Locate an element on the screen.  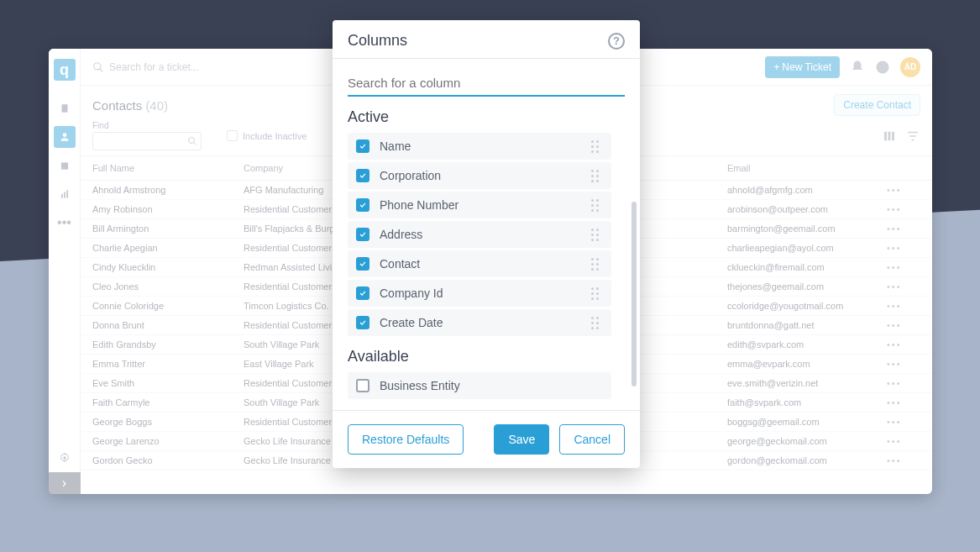
column-item: Phone Number is located at coordinates (480, 205).